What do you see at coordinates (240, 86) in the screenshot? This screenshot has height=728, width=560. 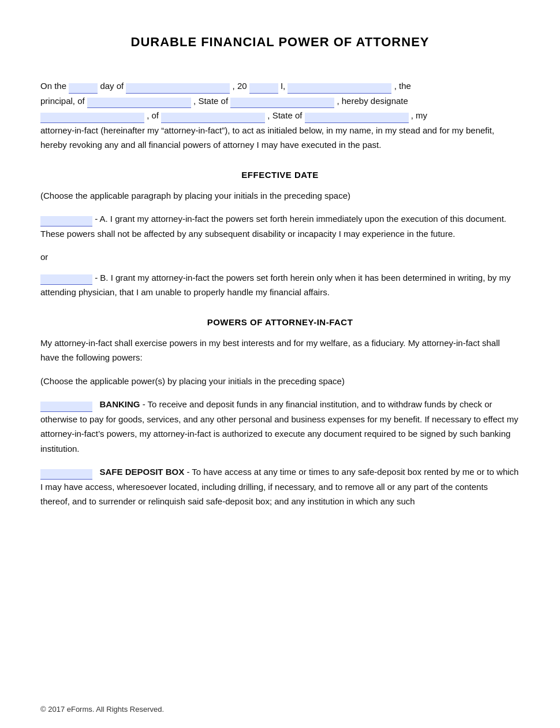 I see `intro-year-prefix: , 20` at bounding box center [240, 86].